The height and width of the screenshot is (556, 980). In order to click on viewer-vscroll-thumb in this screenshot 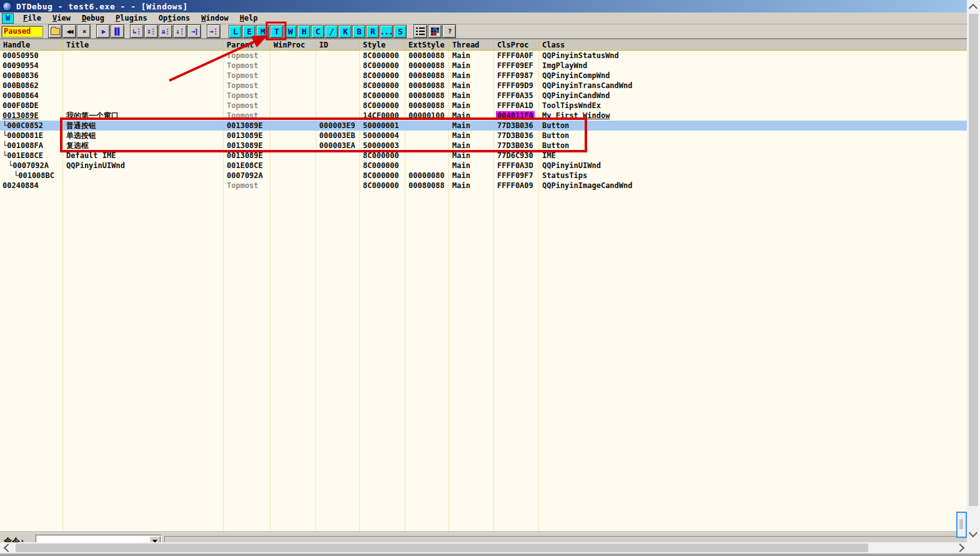, I will do `click(973, 260)`.